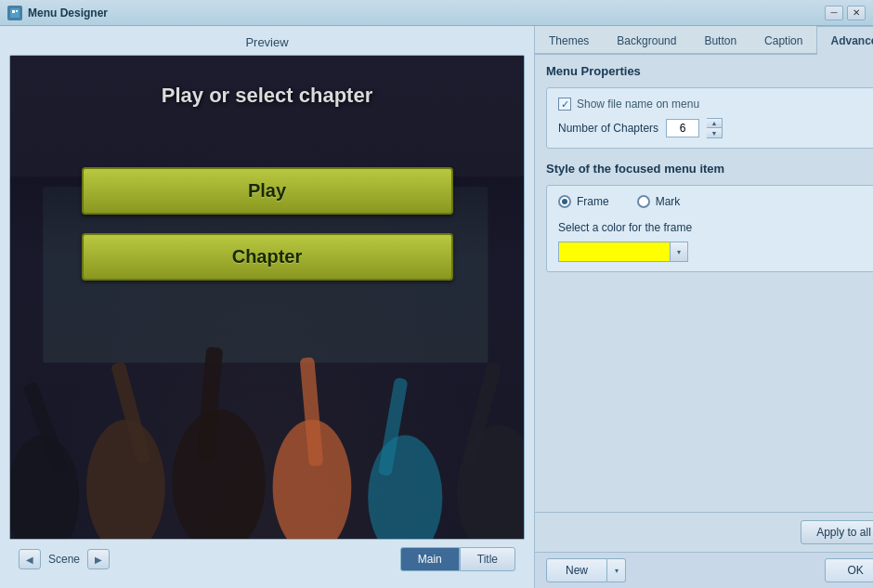 This screenshot has height=588, width=873. Describe the element at coordinates (617, 570) in the screenshot. I see `new-dropdown-button: ▾` at that location.